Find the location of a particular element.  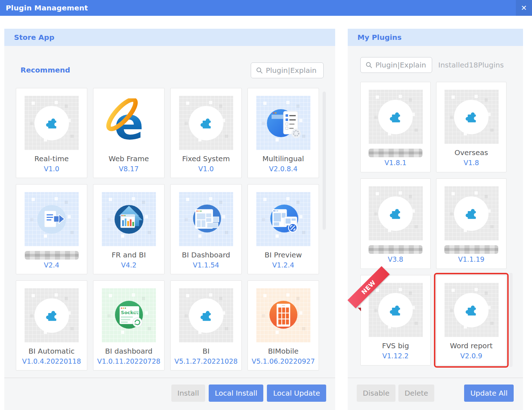

plugin-tile: Socket is located at coordinates (129, 315).